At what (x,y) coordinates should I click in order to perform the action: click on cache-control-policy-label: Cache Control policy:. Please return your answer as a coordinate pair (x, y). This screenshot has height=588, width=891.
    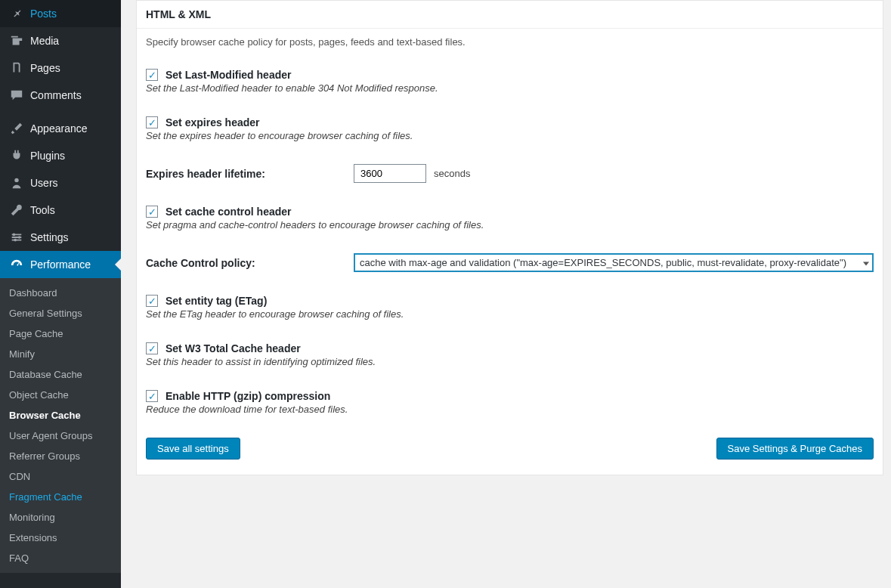
    Looking at the image, I should click on (249, 263).